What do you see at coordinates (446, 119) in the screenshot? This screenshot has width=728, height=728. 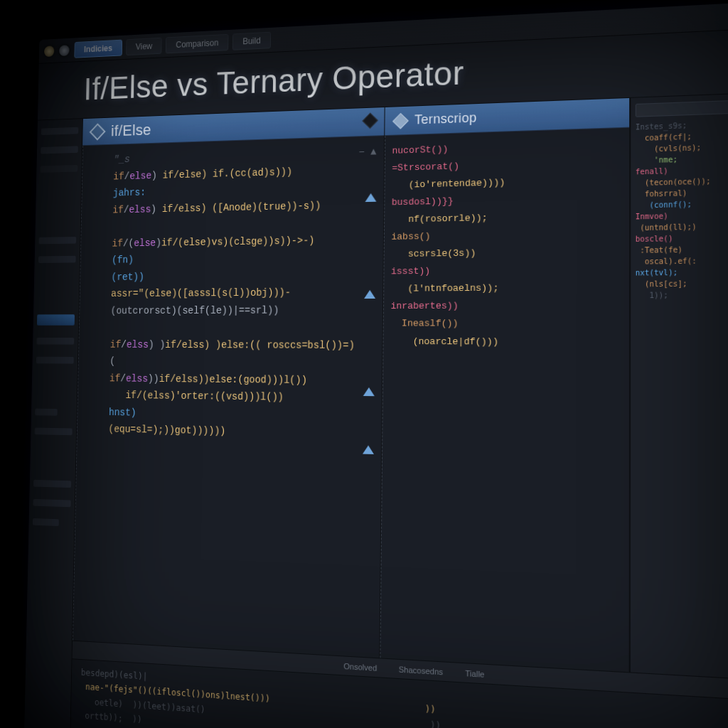 I see `right-pane-title: Ternscriop` at bounding box center [446, 119].